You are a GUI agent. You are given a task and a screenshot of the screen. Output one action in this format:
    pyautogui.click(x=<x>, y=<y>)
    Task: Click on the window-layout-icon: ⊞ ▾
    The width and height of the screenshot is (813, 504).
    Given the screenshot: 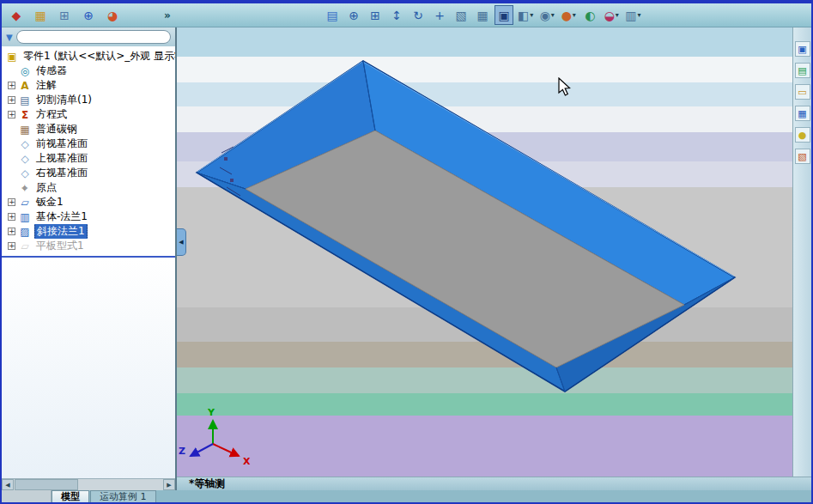 What is the action you would take?
    pyautogui.click(x=64, y=15)
    